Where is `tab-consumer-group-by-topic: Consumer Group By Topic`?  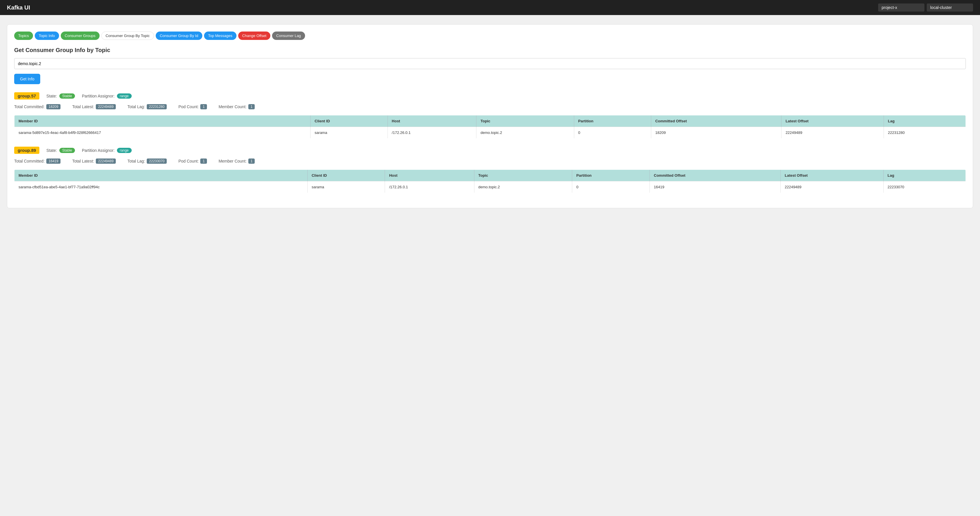 tab-consumer-group-by-topic: Consumer Group By Topic is located at coordinates (128, 36).